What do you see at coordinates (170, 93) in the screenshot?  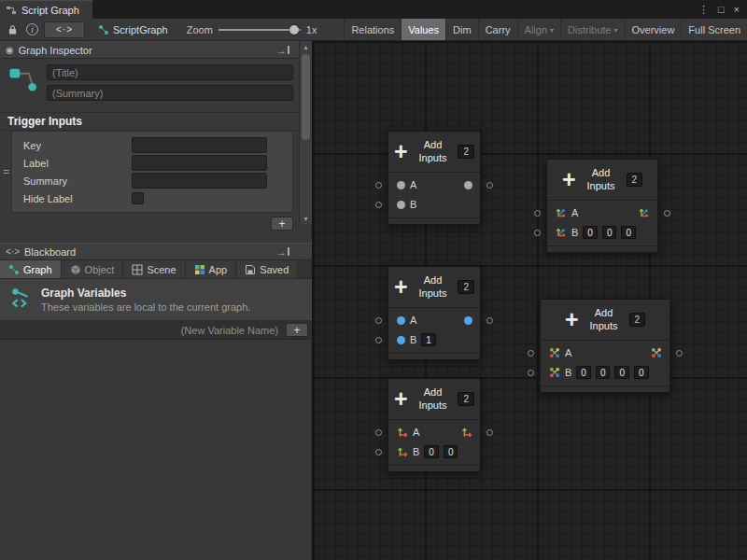 I see `graph-summary-input` at bounding box center [170, 93].